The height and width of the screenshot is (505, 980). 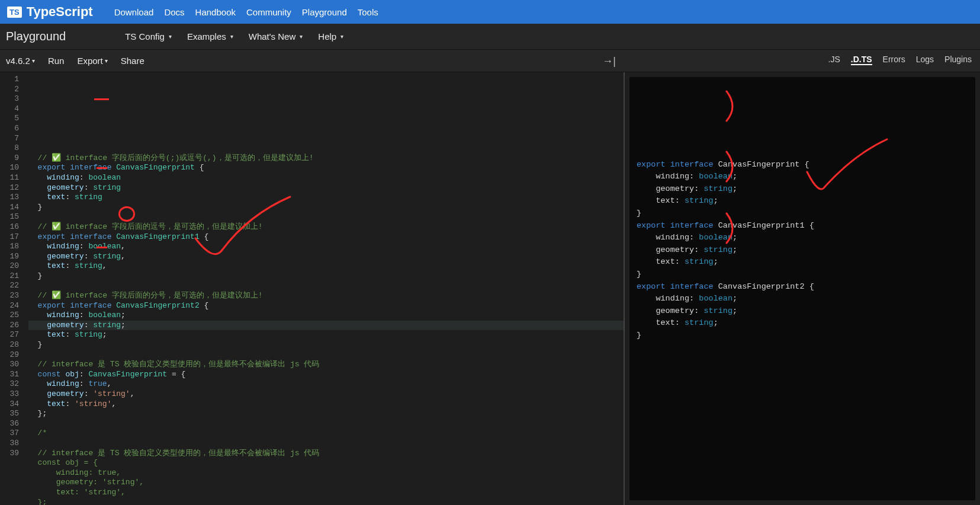 I want to click on line-gutter: 1234567891011121314151617181920212223242…, so click(x=12, y=289).